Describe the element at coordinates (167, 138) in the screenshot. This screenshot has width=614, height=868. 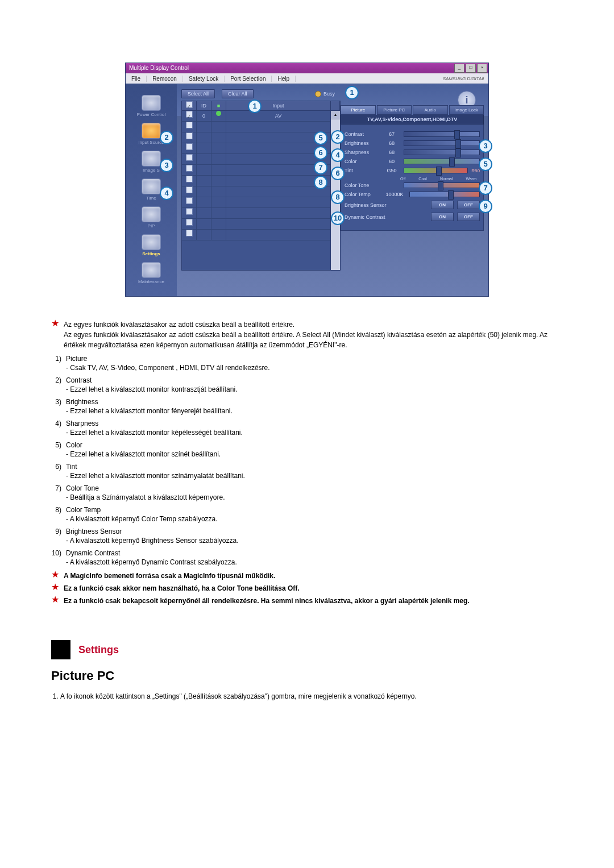
I see `callout-2a: 2` at that location.